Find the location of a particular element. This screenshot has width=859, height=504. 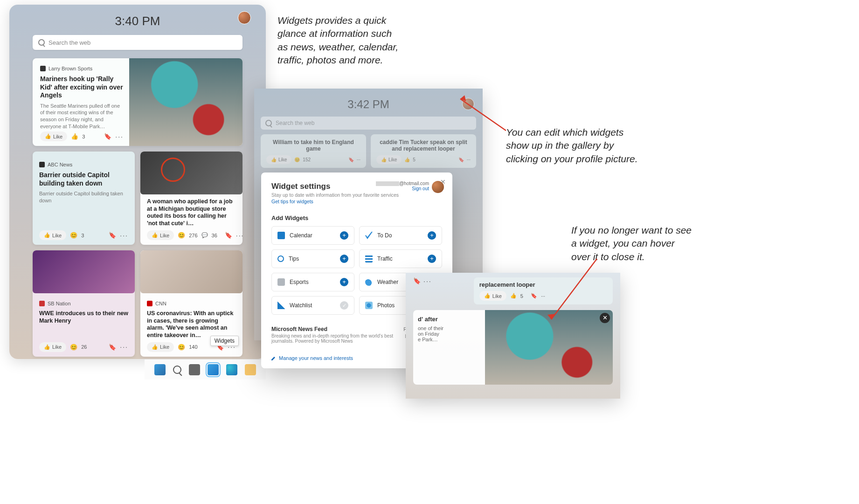

widget-item-calendar: Calendar+ is located at coordinates (313, 235).